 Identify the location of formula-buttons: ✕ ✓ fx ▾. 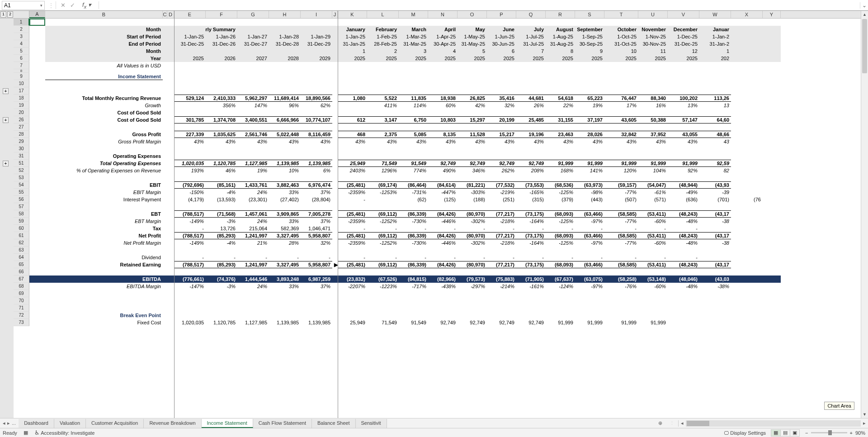
(77, 5).